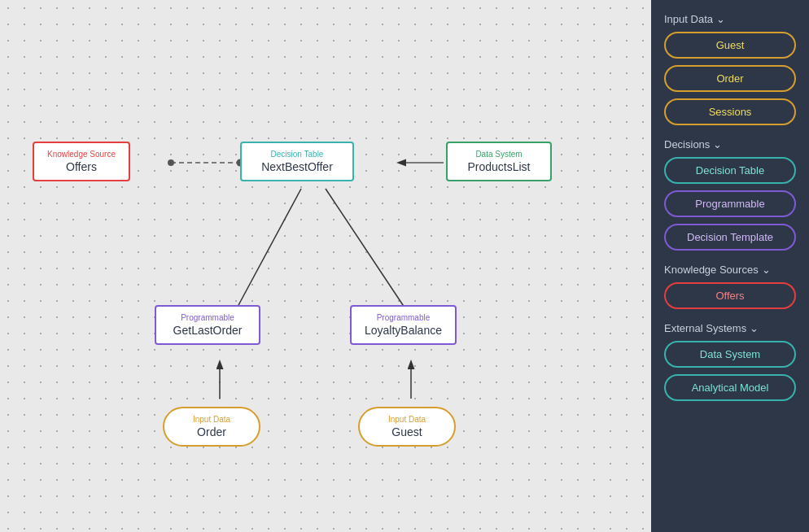 The width and height of the screenshot is (809, 532). I want to click on node-title: Guest, so click(407, 432).